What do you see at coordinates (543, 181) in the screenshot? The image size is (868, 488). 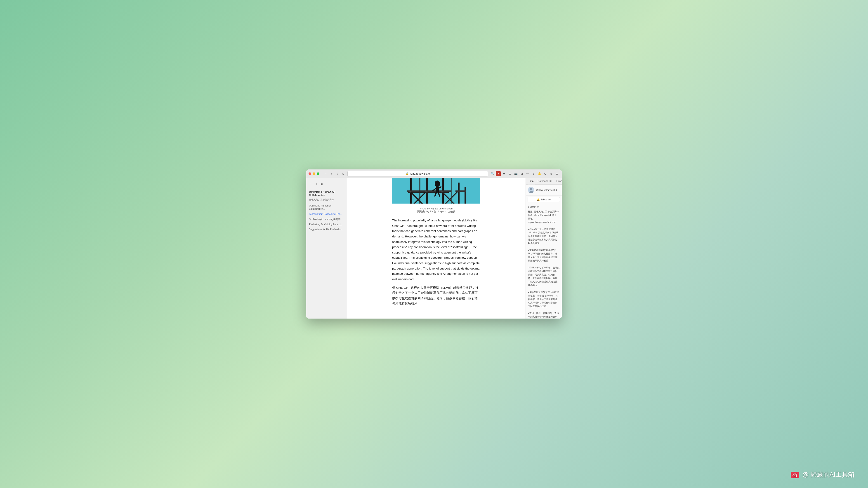 I see `tab-notebook-label: Notebook` at bounding box center [543, 181].